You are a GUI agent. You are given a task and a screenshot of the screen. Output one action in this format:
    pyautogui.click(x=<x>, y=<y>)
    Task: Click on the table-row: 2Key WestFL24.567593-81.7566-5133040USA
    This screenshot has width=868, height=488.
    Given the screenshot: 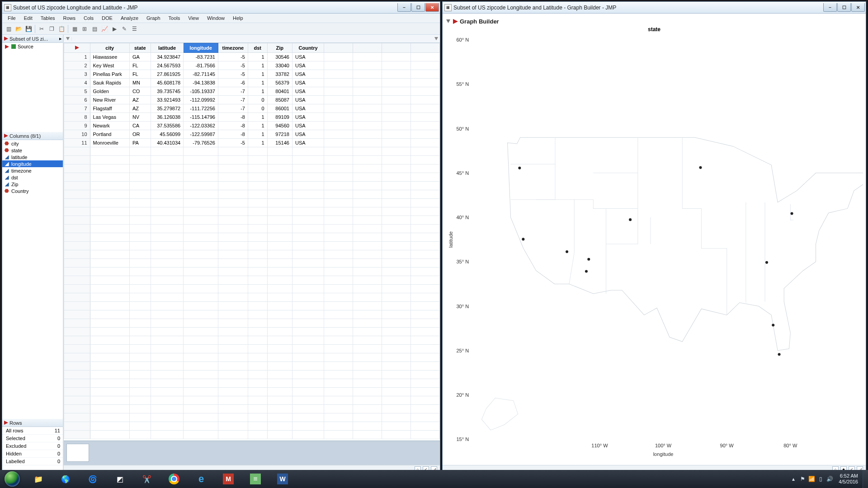 What is the action you would take?
    pyautogui.click(x=252, y=66)
    